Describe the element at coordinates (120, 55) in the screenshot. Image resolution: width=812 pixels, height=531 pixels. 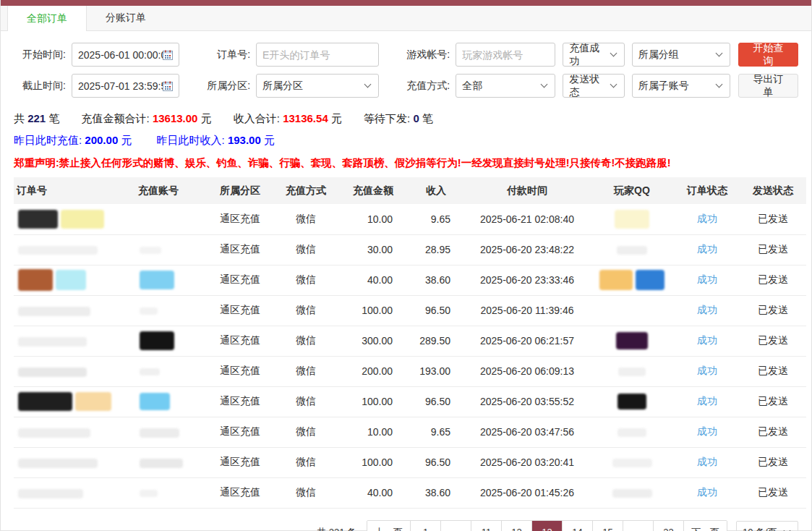
I see `start-time-value` at that location.